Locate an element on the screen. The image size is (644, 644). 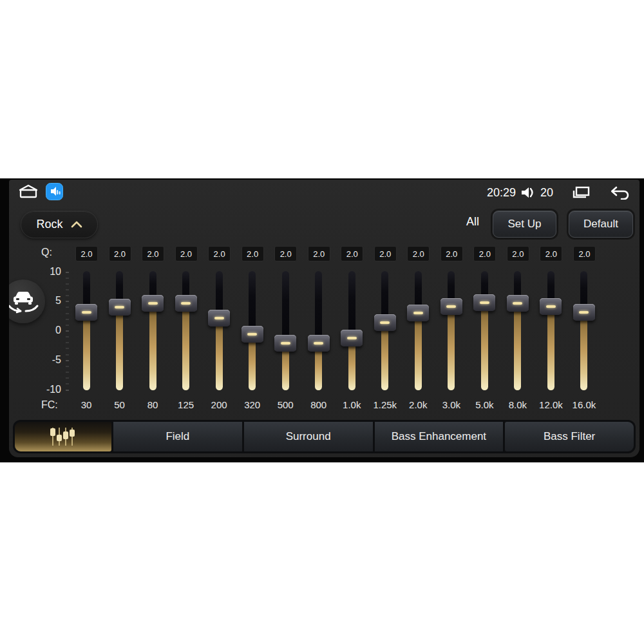
tab-bass-filter: Bass Filter is located at coordinates (569, 437).